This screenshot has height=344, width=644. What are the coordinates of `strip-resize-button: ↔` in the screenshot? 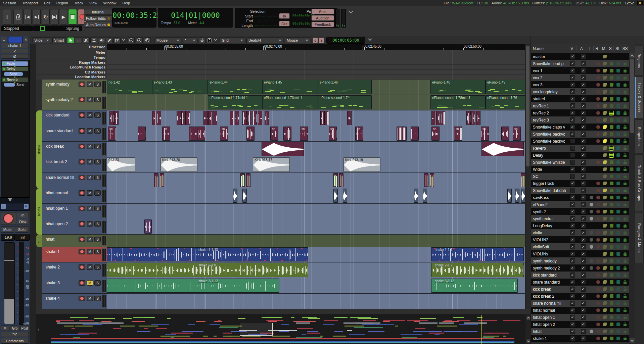 It's located at (4, 40).